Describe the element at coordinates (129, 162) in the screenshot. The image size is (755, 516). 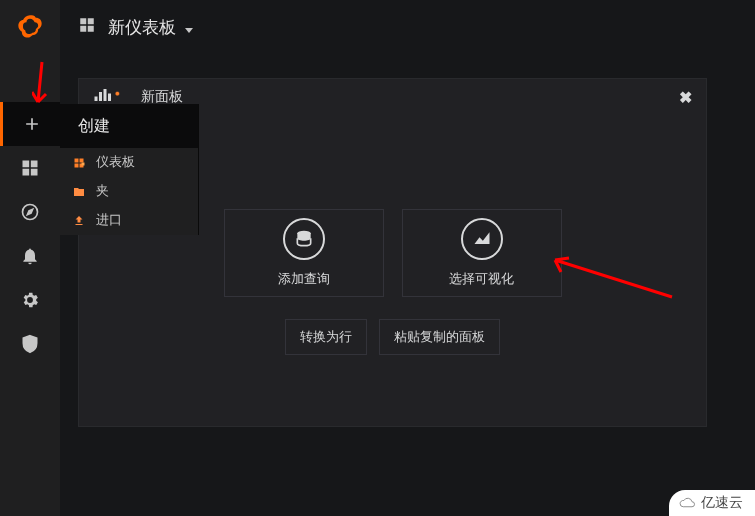
I see `flyout-item-dashboard: 仪表板` at that location.